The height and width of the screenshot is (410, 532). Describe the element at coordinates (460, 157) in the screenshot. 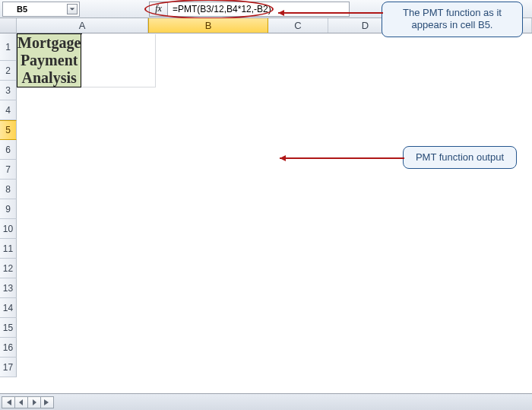

I see `callout-right-text: PMT function output` at that location.